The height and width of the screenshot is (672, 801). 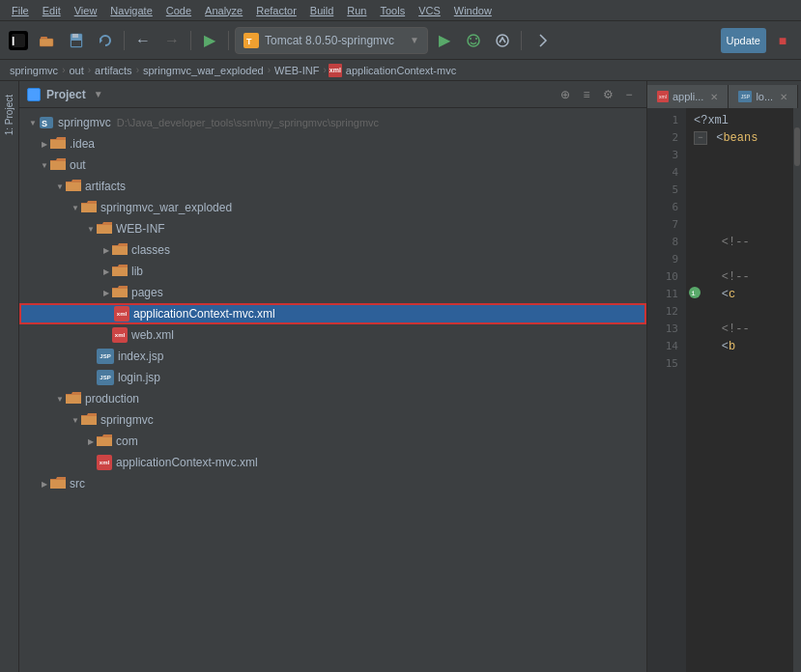 I want to click on code-line-14: <b, so click(x=740, y=347).